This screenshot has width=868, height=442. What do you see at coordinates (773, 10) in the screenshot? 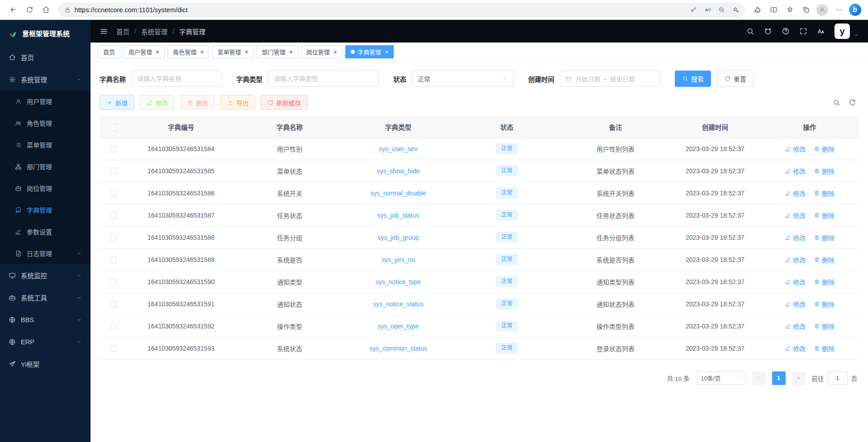
I see `split-screen-icon` at bounding box center [773, 10].